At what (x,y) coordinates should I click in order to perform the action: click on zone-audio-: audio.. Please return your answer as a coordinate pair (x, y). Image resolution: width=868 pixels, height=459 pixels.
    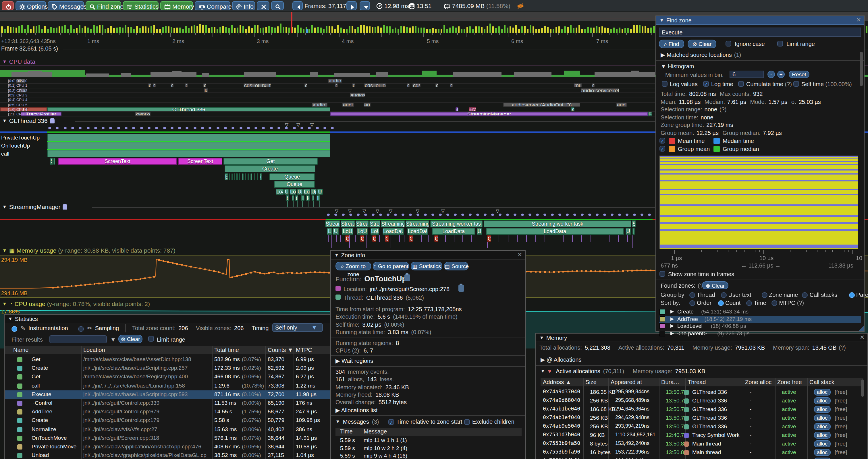
    Looking at the image, I should click on (348, 104).